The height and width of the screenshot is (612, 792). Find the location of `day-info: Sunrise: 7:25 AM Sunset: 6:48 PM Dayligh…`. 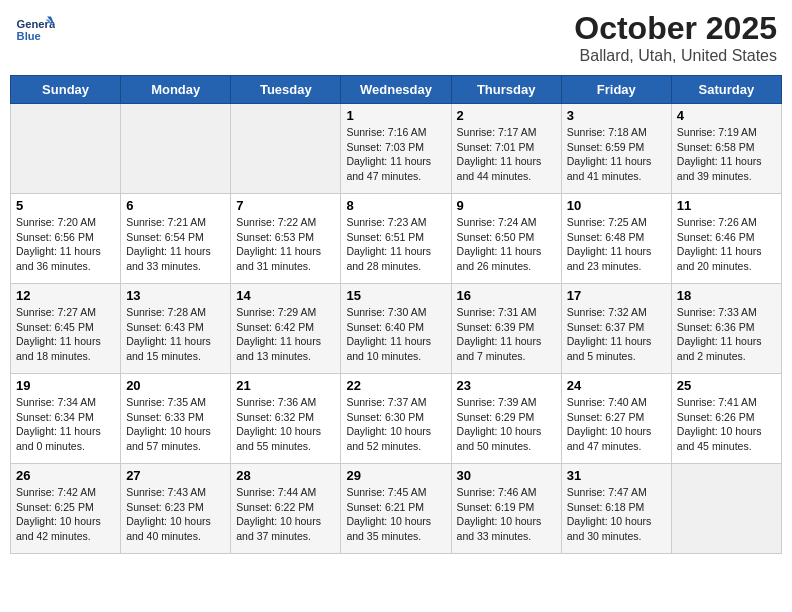

day-info: Sunrise: 7:25 AM Sunset: 6:48 PM Dayligh… is located at coordinates (616, 244).